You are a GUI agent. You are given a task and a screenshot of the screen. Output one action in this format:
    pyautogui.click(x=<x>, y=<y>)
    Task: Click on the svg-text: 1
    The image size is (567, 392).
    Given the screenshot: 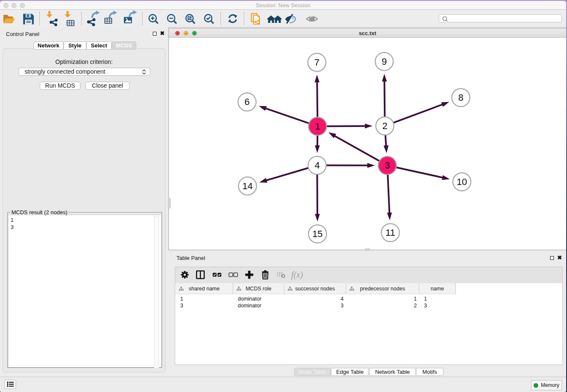 What is the action you would take?
    pyautogui.click(x=317, y=126)
    